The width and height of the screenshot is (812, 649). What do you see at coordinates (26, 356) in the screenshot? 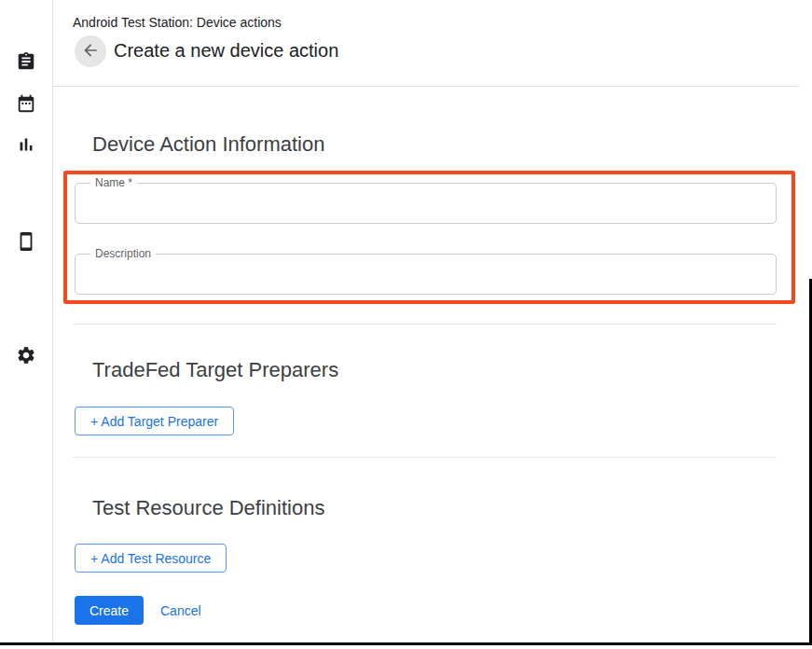
I see `gear-icon` at bounding box center [26, 356].